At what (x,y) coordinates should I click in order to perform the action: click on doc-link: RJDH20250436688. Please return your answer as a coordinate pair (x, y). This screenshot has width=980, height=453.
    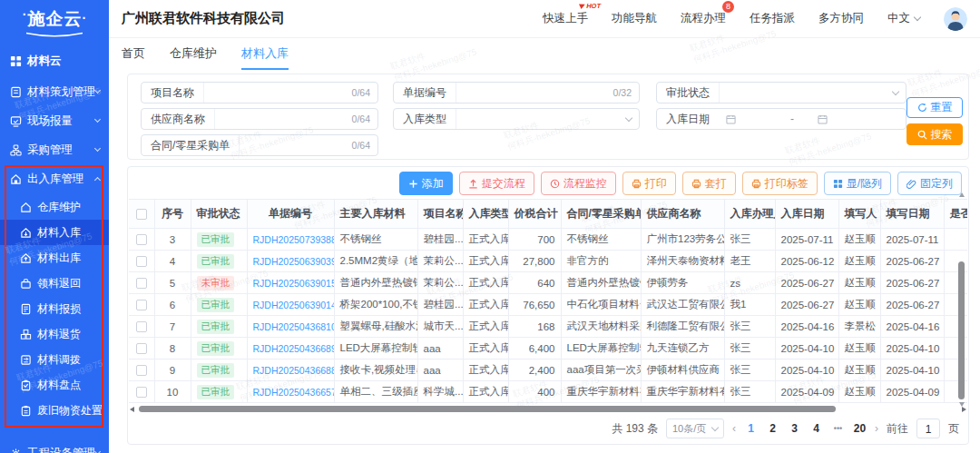
    Looking at the image, I should click on (294, 370).